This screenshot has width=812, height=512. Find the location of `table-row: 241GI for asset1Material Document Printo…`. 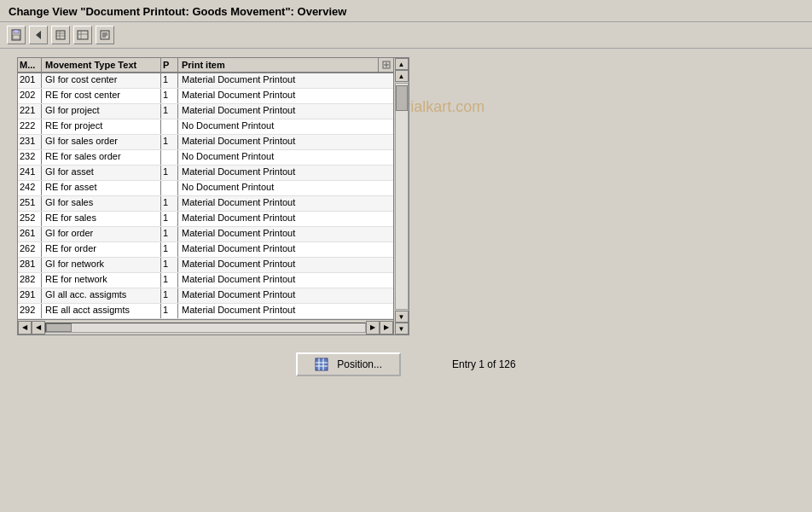

table-row: 241GI for asset1Material Document Printo… is located at coordinates (206, 173).